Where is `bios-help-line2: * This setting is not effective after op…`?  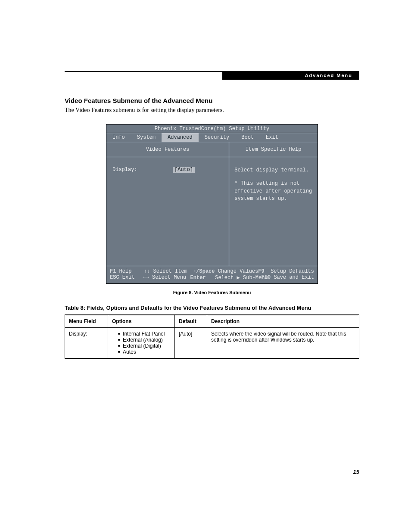
bios-help-line2: * This setting is not effective after op… is located at coordinates (273, 191).